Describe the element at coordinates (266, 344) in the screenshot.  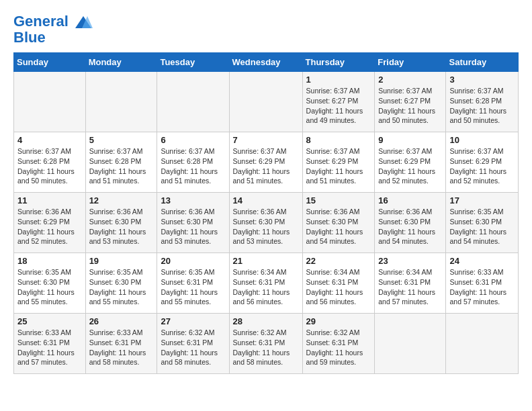
I see `calendar-week-row: 25Sunrise: 6:33 AMSunset: 6:31 PMDayligh…` at that location.